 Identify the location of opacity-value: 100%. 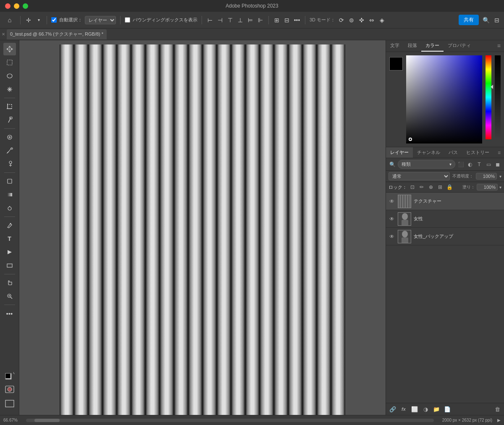
(486, 176).